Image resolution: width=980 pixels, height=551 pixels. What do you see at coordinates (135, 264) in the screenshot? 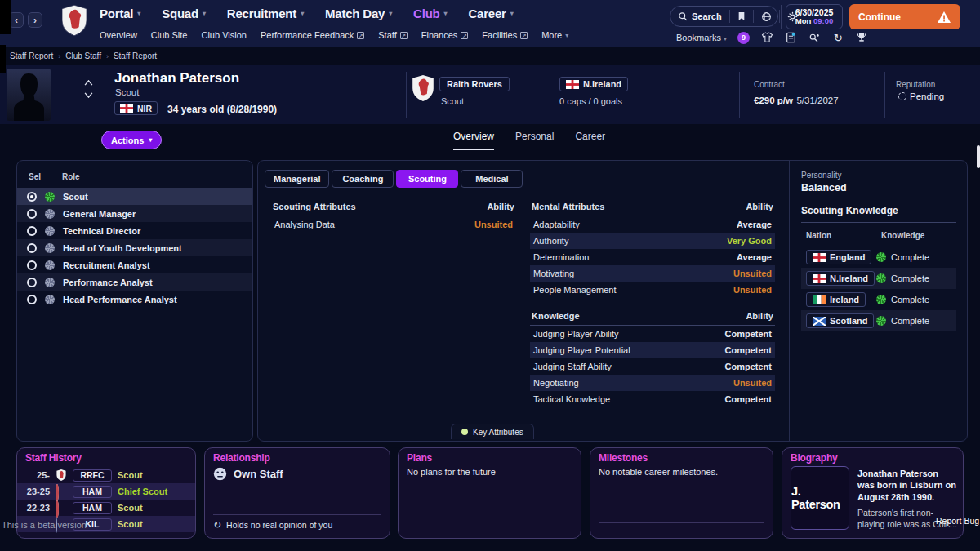
I see `role-row-recruitment-analyst: Recruitment Analyst` at bounding box center [135, 264].